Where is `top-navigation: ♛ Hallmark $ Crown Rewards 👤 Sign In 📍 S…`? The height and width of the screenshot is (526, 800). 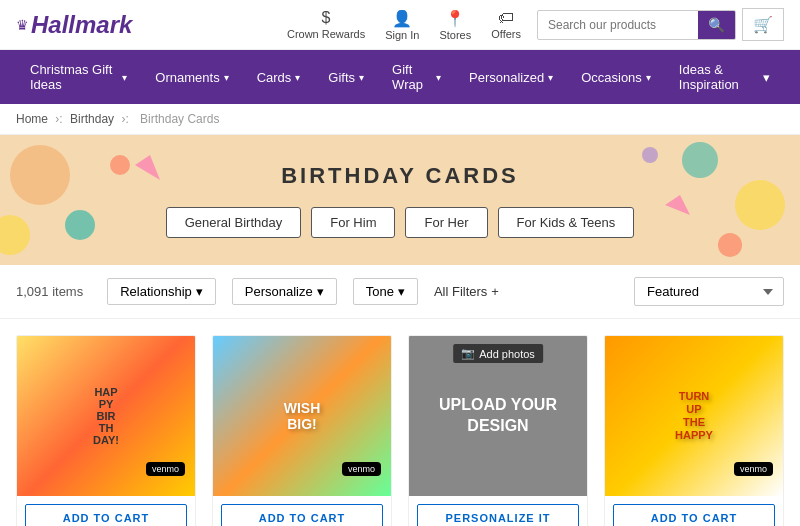 top-navigation: ♛ Hallmark $ Crown Rewards 👤 Sign In 📍 S… is located at coordinates (400, 25).